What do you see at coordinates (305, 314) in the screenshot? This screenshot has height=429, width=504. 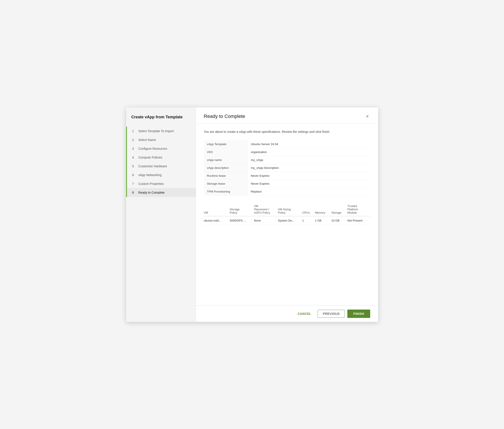 I see `cancel-button: CANCEL` at bounding box center [305, 314].